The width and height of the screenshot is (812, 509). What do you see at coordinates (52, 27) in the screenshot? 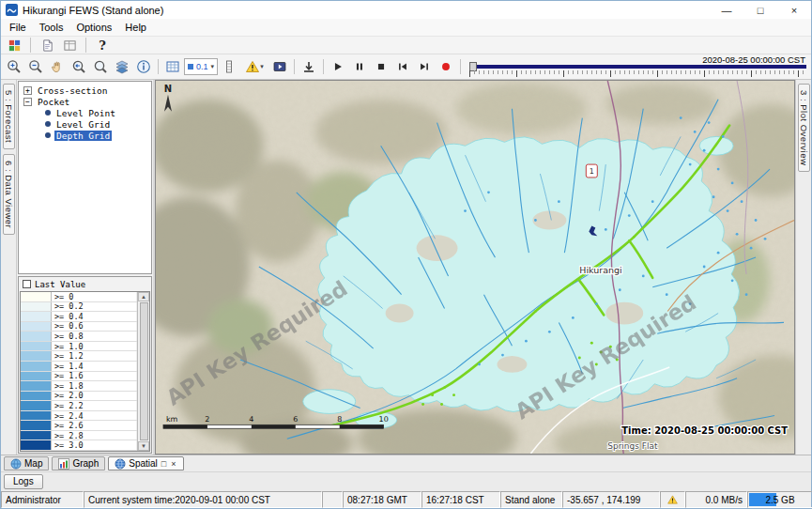
I see `menu-tools: Tools` at bounding box center [52, 27].